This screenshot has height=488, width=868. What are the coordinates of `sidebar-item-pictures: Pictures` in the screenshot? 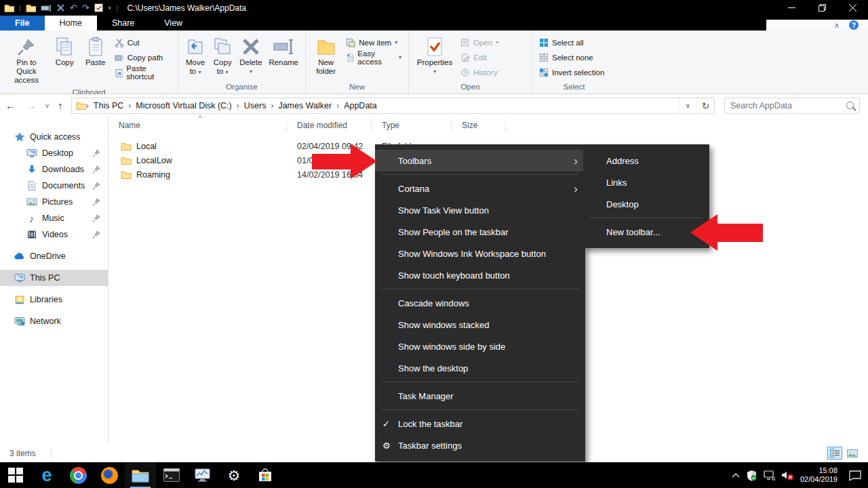 It's located at (54, 202).